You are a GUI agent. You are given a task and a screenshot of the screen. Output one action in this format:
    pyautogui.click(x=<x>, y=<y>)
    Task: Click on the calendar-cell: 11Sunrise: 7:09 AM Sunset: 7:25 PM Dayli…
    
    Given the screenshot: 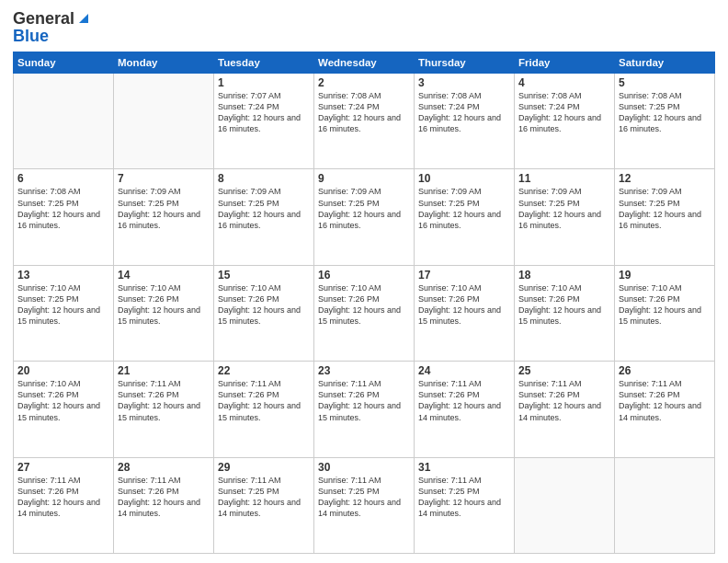 What is the action you would take?
    pyautogui.click(x=564, y=217)
    